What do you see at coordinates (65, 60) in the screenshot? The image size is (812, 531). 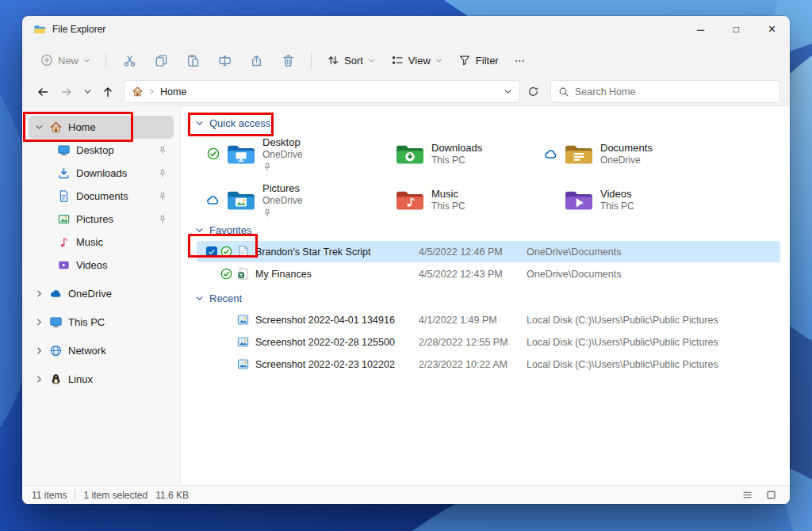 I see `new-button: New` at bounding box center [65, 60].